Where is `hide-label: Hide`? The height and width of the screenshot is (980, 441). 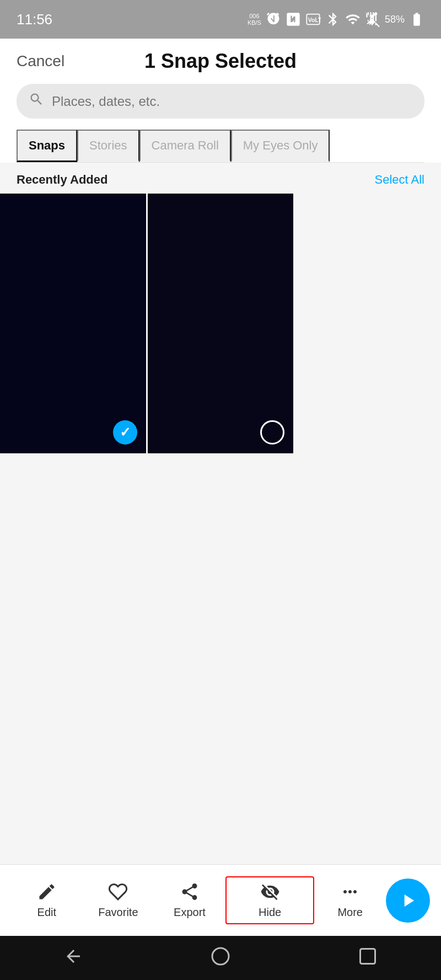 hide-label: Hide is located at coordinates (270, 912).